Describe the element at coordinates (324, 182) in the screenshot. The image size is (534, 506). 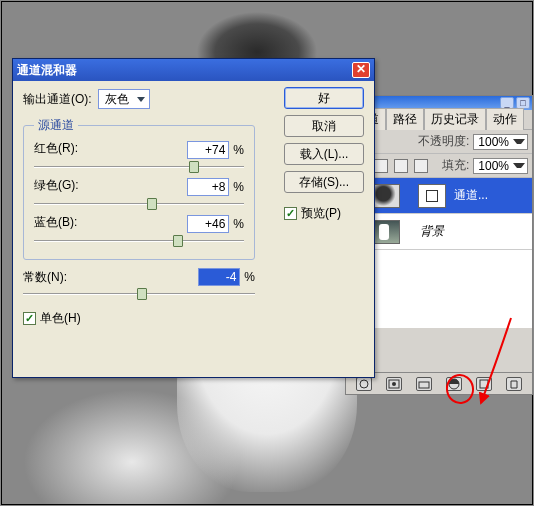
I see `save-button: 存储(S)...` at that location.